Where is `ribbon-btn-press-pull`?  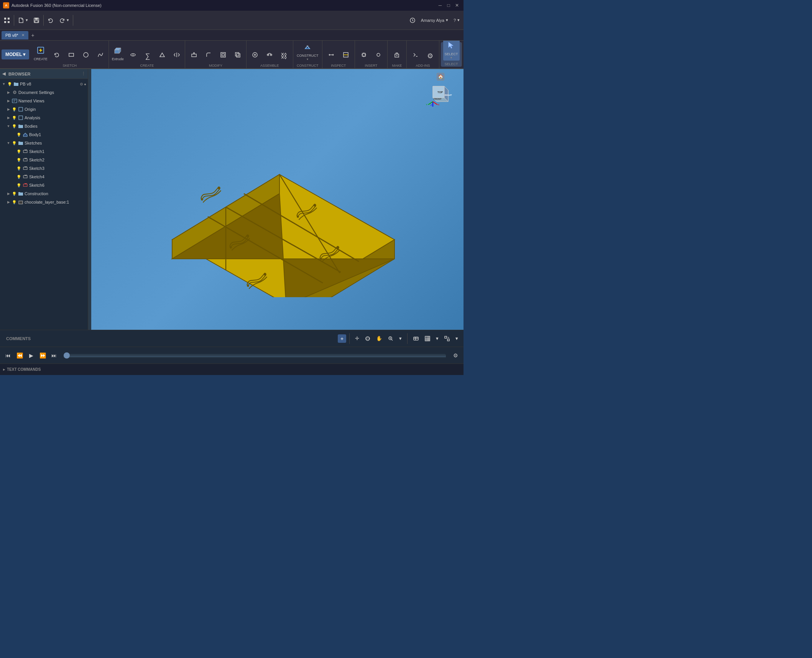 ribbon-btn-press-pull is located at coordinates (194, 56).